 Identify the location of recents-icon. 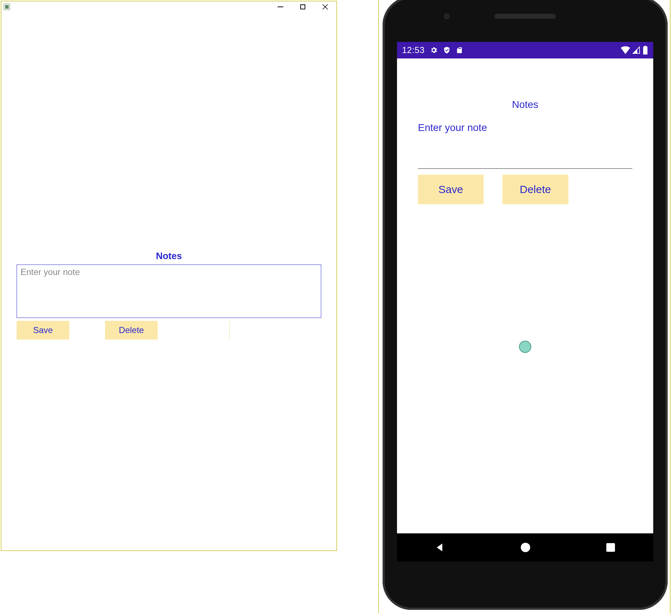
(611, 547).